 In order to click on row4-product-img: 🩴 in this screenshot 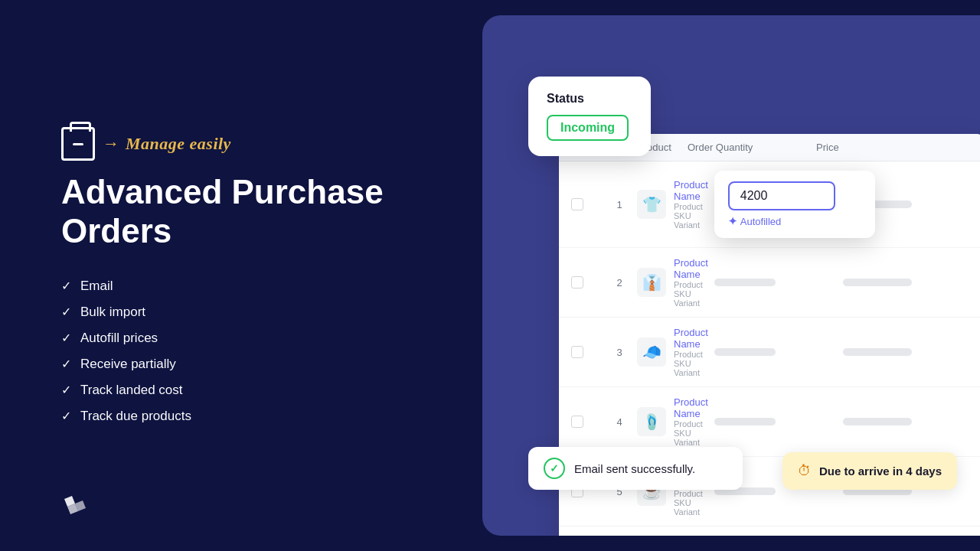, I will do `click(652, 422)`.